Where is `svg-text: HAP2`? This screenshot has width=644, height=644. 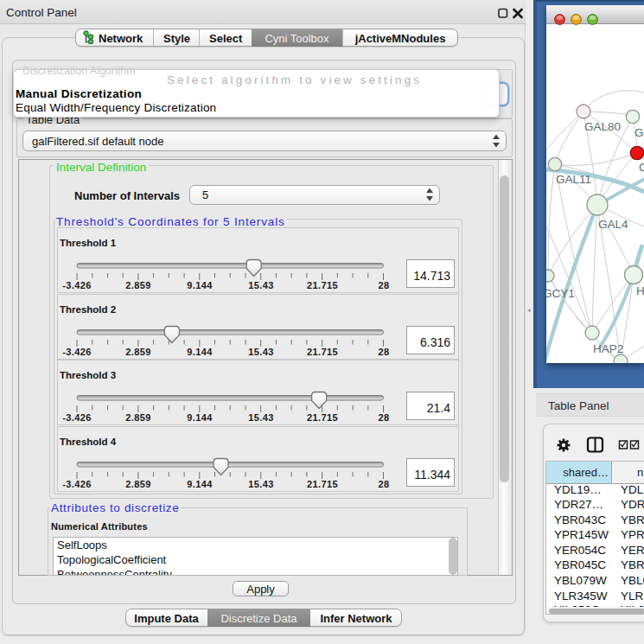 svg-text: HAP2 is located at coordinates (609, 349).